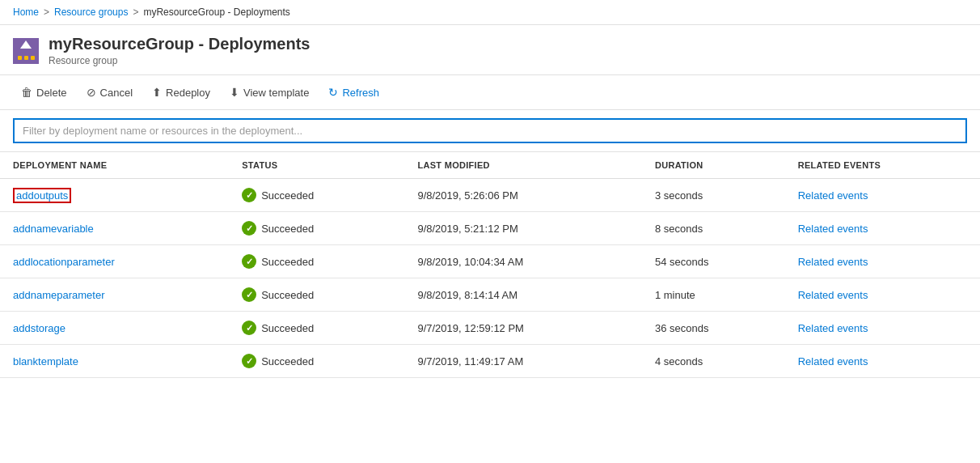 The width and height of the screenshot is (980, 463). I want to click on table-row: addnameparameter Succeeded 9/8/2019, 8:1…, so click(490, 295).